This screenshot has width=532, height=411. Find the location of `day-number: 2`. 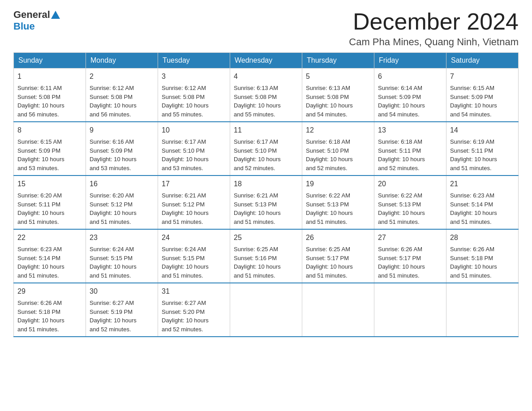

day-number: 2 is located at coordinates (122, 77).